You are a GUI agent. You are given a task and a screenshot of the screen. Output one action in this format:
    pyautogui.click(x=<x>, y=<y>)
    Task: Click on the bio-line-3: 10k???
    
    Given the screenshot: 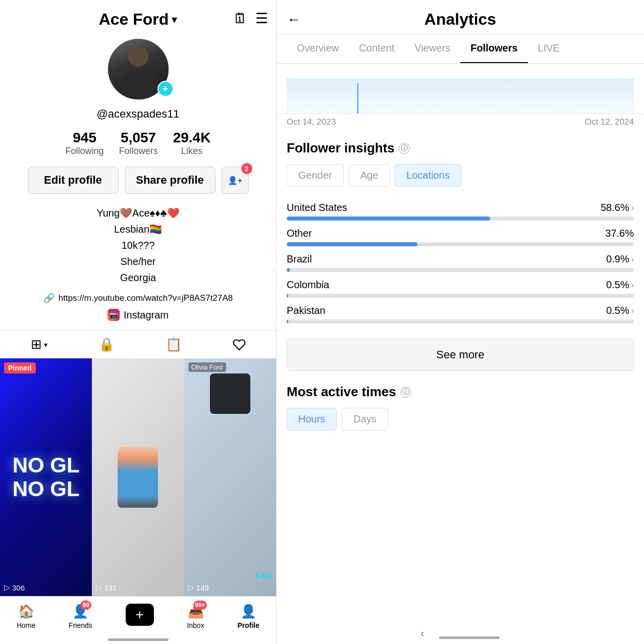 What is the action you would take?
    pyautogui.click(x=138, y=245)
    